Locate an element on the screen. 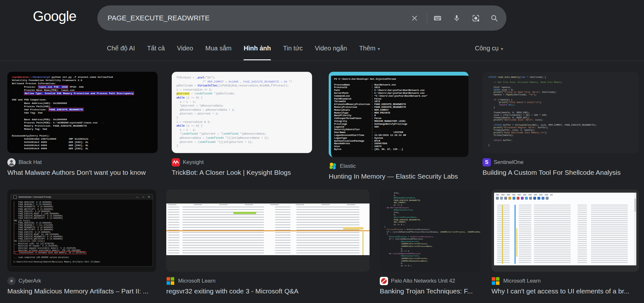 The height and width of the screenshot is (303, 644). result-source-row: ✳ CyberArk is located at coordinates (82, 281).